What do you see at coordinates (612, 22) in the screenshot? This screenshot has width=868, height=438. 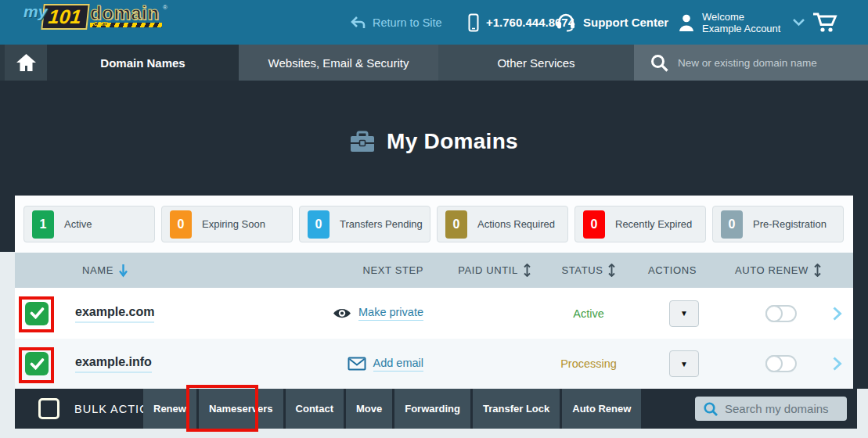 I see `support-center-link: Support Center` at bounding box center [612, 22].